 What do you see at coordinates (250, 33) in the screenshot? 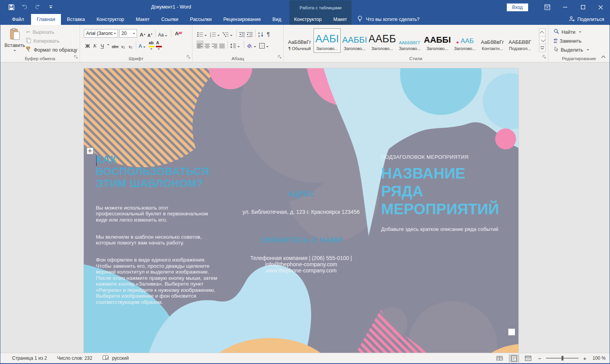
I see `increase-indent-button` at bounding box center [250, 33].